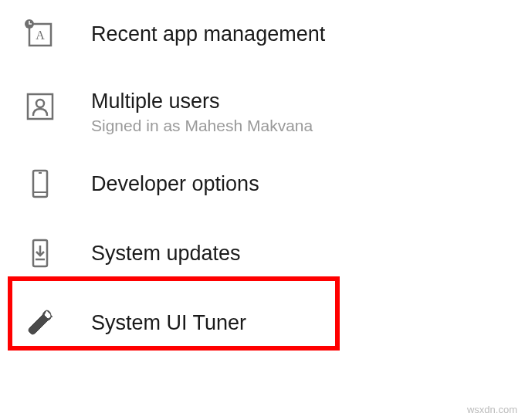  I want to click on settings-item-title: System UI Tuner, so click(168, 323).